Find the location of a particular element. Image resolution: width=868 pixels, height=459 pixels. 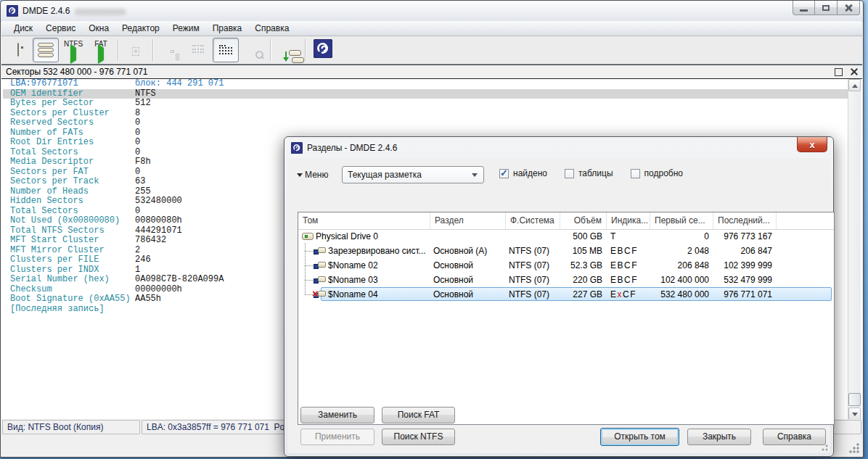

indicators: T is located at coordinates (630, 236).